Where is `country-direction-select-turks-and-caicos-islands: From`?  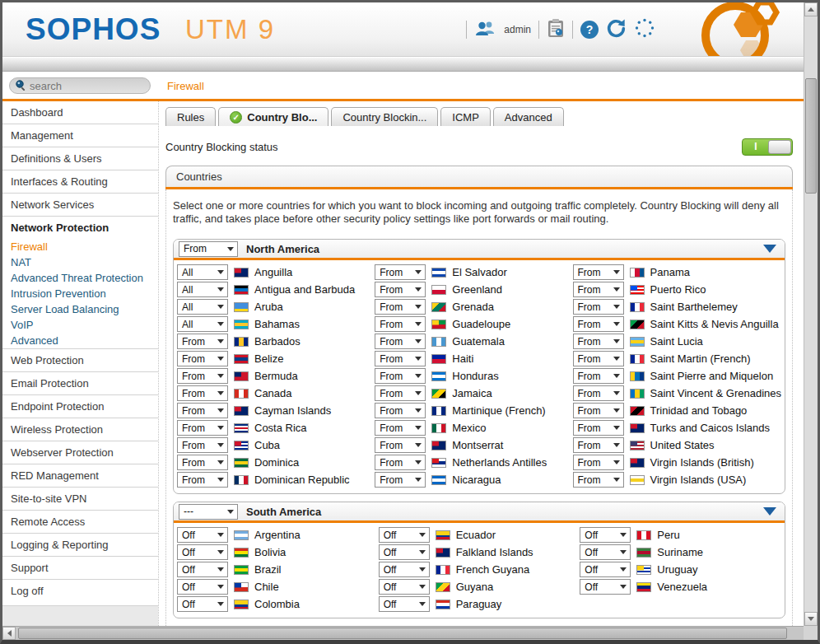
country-direction-select-turks-and-caicos-islands: From is located at coordinates (599, 428).